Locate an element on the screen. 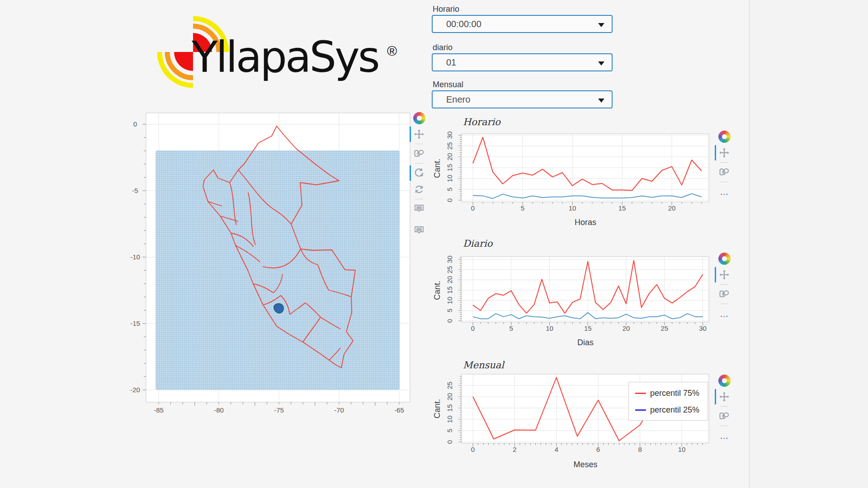 This screenshot has width=868, height=488. x-tick-label: 25 is located at coordinates (665, 328).